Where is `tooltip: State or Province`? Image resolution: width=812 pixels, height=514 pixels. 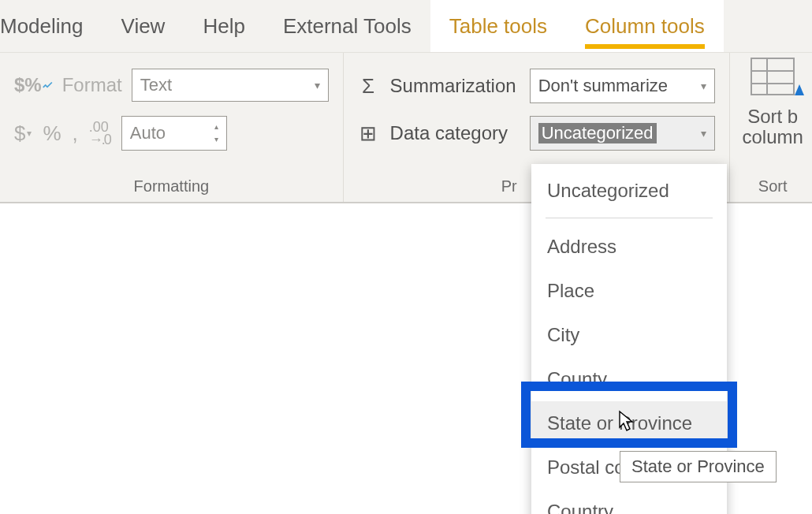 tooltip: State or Province is located at coordinates (698, 467).